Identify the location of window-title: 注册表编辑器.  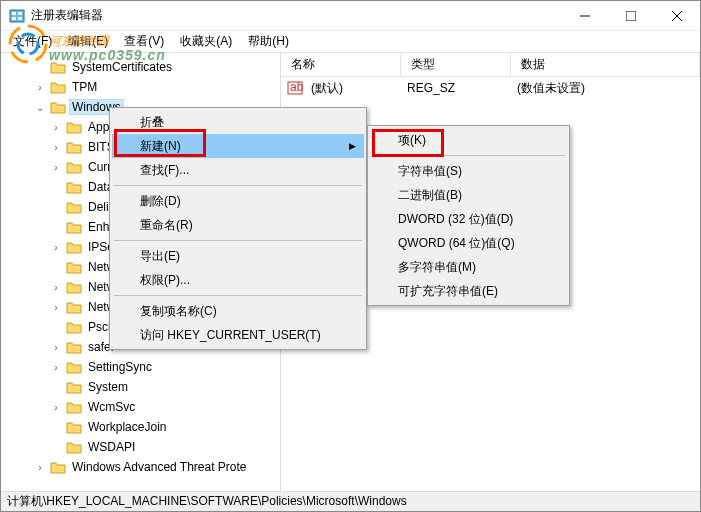
(296, 16).